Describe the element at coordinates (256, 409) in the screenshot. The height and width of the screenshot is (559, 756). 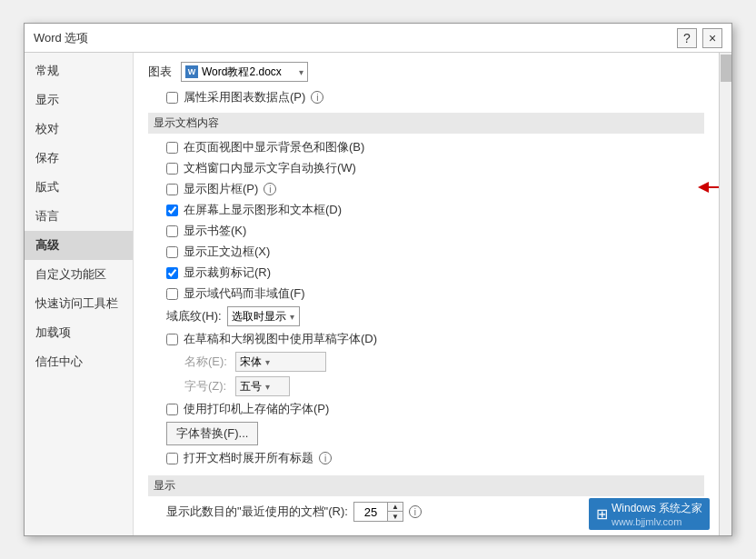
I see `printer-font-label: 使用打印机上存储的字体(P)` at that location.